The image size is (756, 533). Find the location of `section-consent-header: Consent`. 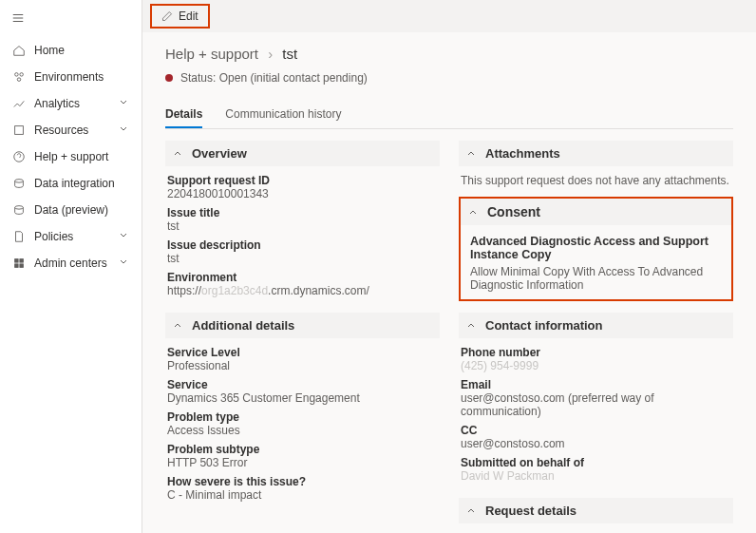

section-consent-header: Consent is located at coordinates (596, 212).